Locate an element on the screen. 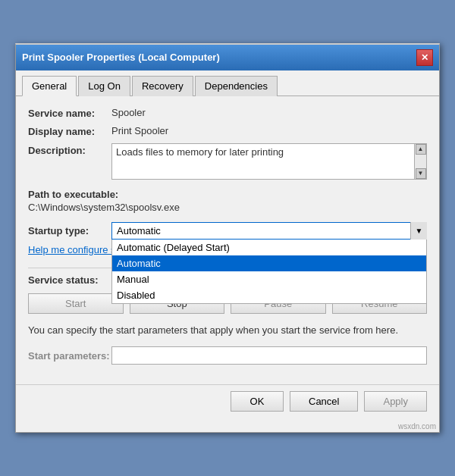 The height and width of the screenshot is (476, 455). service-name-label: Service name: is located at coordinates (70, 113).